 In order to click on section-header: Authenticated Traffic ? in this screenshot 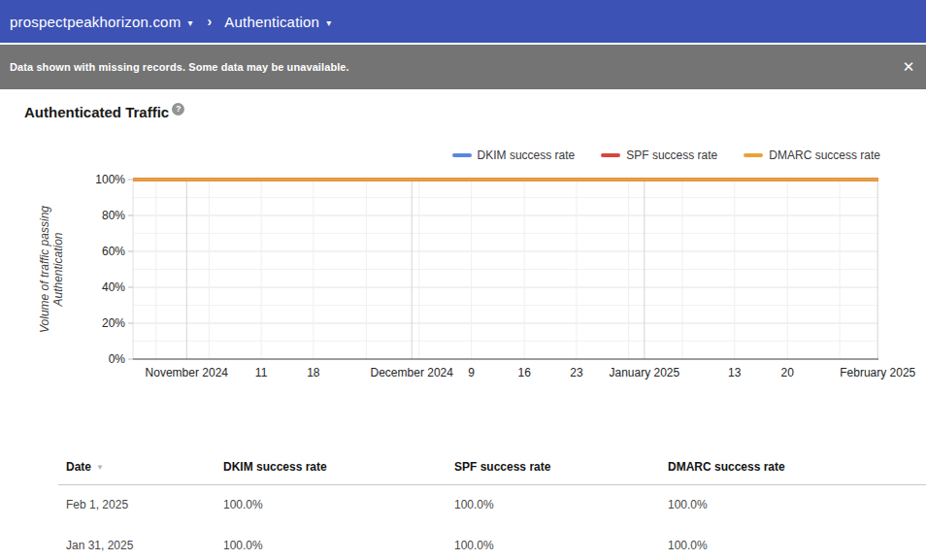, I will do `click(105, 113)`.